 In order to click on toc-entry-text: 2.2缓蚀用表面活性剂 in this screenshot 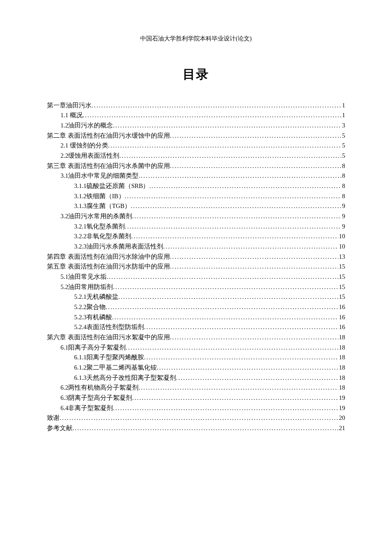, I will do `click(90, 156)`.